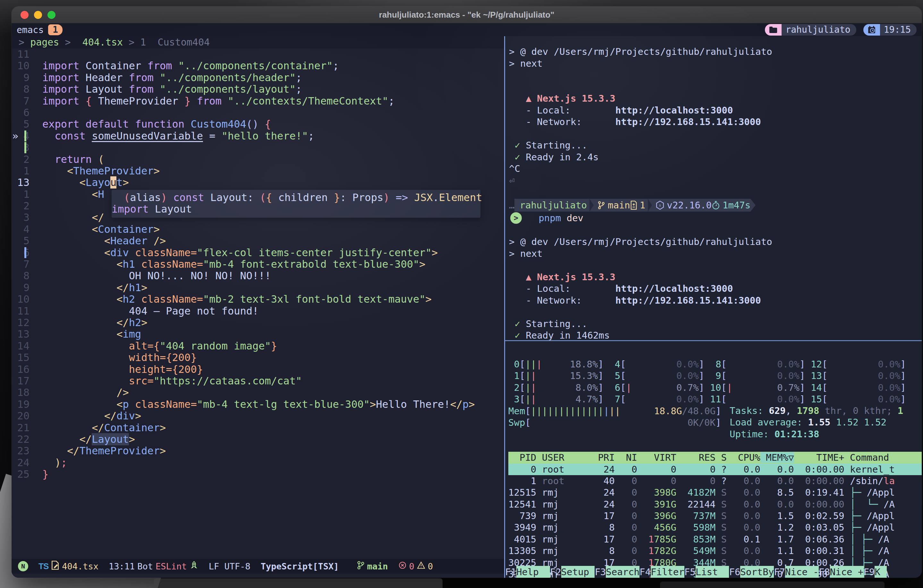 The width and height of the screenshot is (923, 588). What do you see at coordinates (645, 572) in the screenshot?
I see `fnkey-f4: F4` at bounding box center [645, 572].